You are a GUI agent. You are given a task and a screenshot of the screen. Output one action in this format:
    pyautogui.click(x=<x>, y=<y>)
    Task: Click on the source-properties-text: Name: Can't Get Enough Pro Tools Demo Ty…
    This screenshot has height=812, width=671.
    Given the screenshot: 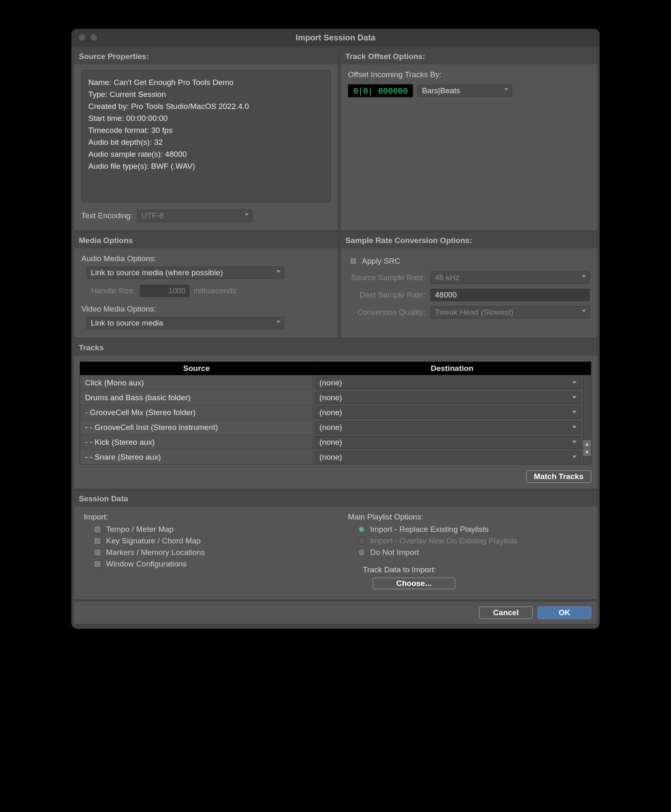 What is the action you would take?
    pyautogui.click(x=206, y=136)
    